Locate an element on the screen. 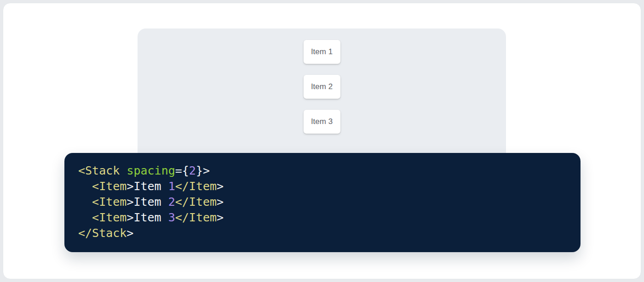  code-token-tag: <Stack is located at coordinates (99, 171).